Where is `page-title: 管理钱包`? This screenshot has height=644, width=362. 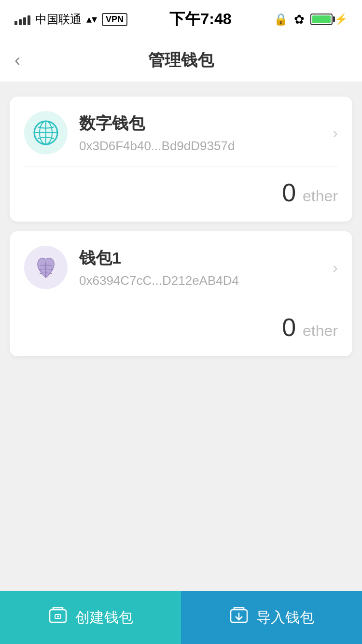 page-title: 管理钱包 is located at coordinates (181, 60).